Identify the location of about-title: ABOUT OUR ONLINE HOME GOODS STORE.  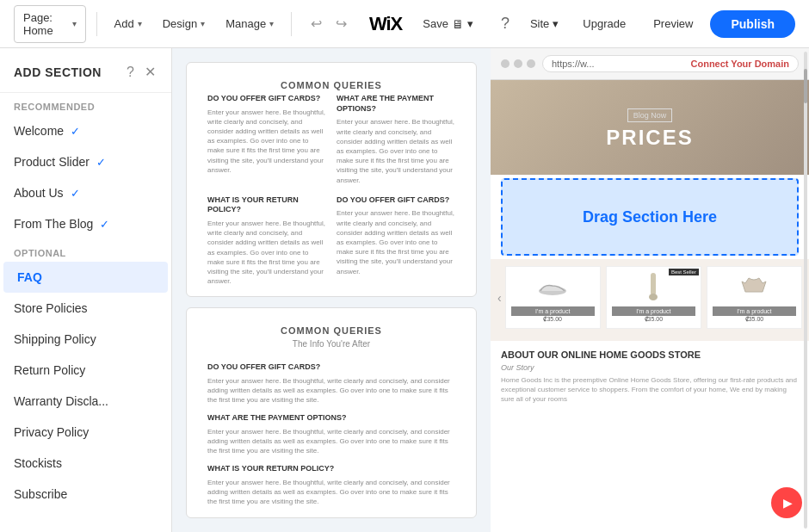
(650, 355).